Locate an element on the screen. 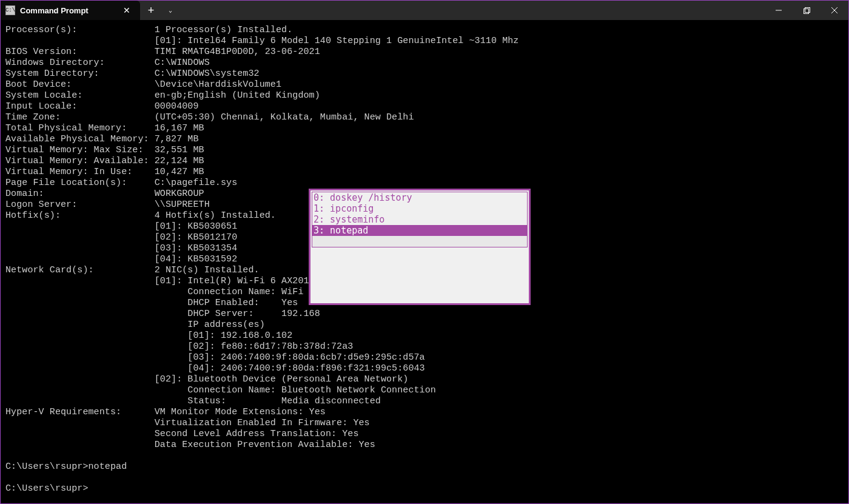 Image resolution: width=849 pixels, height=504 pixels. minimize-button is located at coordinates (779, 10).